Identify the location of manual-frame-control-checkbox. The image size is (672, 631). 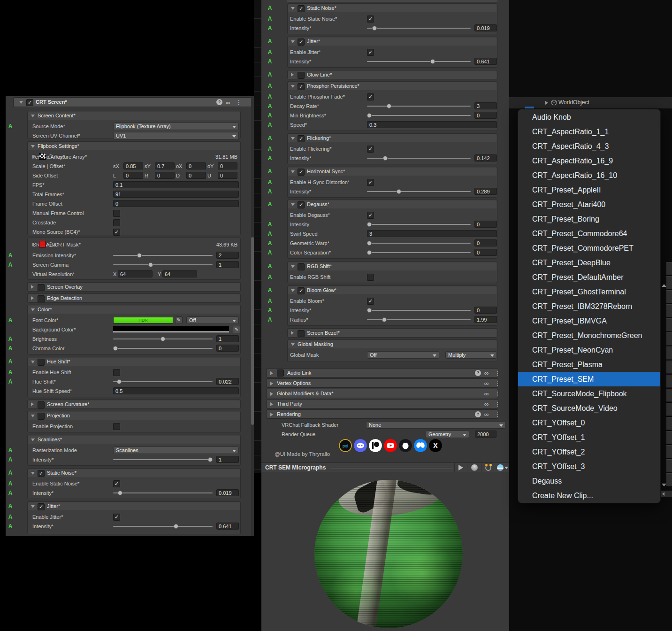
(116, 213).